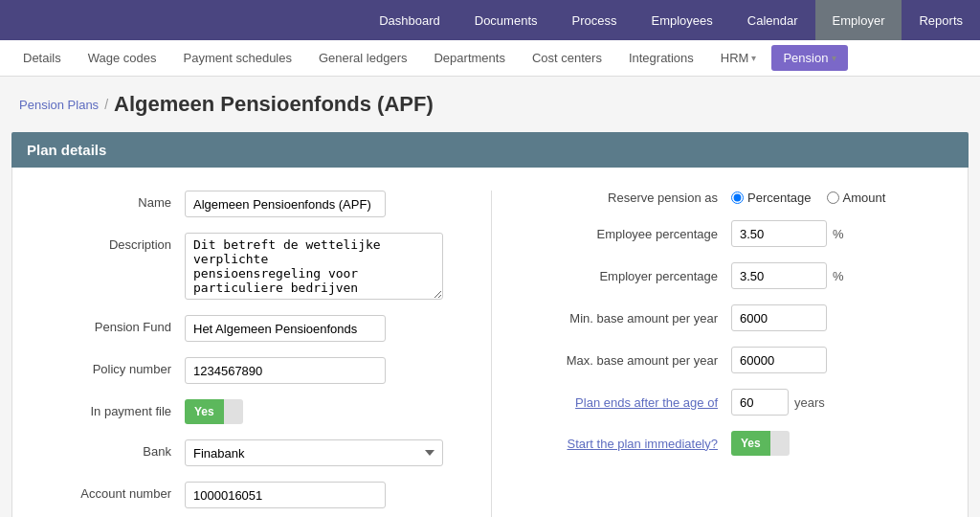  Describe the element at coordinates (490, 20) in the screenshot. I see `top-navigation: Dashboard Documents Process Employees Ca…` at that location.